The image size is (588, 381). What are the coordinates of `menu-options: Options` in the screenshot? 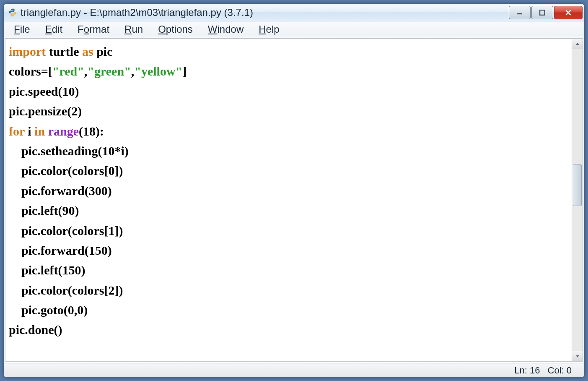 It's located at (175, 29).